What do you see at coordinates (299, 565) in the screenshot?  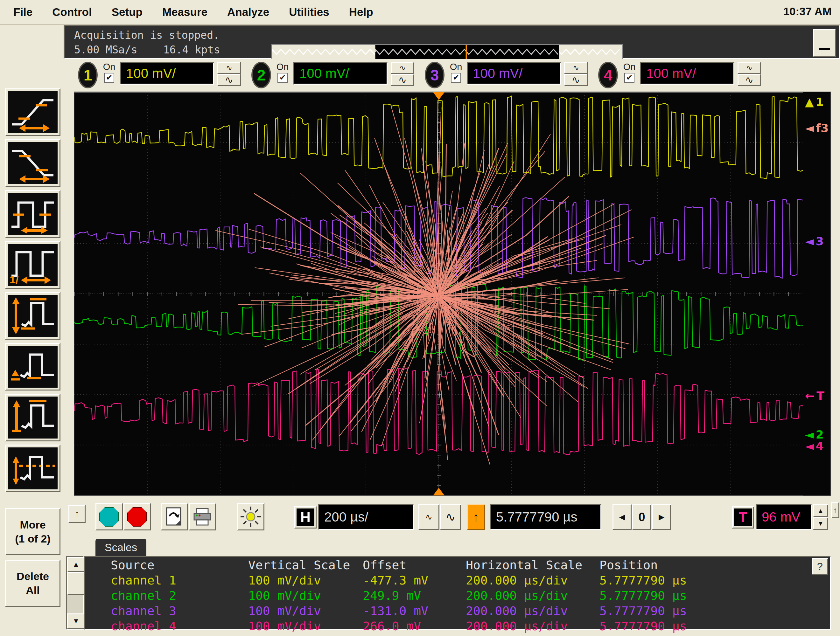 I see `header-vertical-scale: Vertical Scale` at bounding box center [299, 565].